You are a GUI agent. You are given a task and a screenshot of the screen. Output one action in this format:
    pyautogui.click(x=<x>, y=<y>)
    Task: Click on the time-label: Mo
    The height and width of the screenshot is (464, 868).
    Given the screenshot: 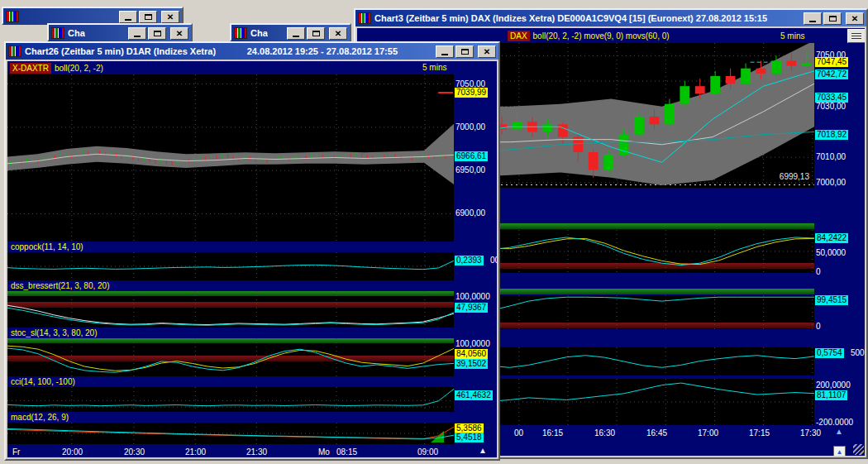 What is the action you would take?
    pyautogui.click(x=324, y=452)
    